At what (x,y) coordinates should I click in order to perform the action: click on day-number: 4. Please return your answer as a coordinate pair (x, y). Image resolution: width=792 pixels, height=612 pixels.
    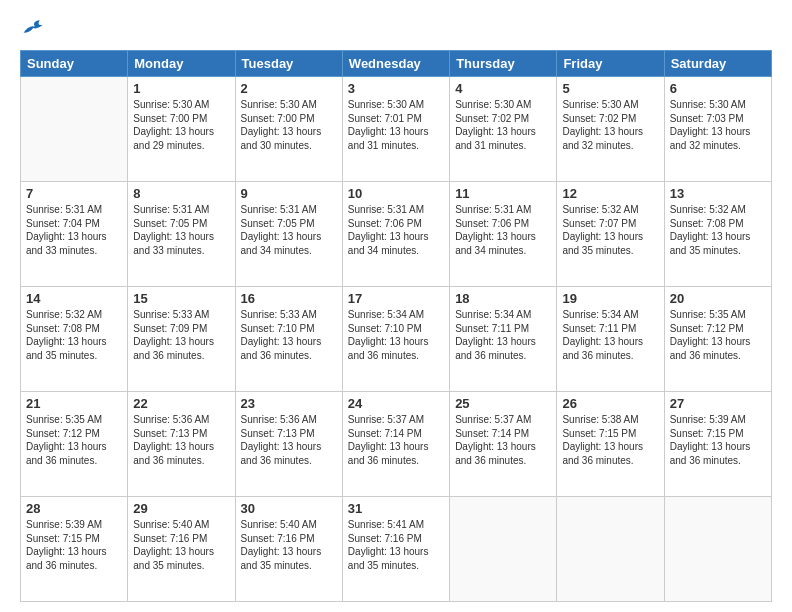
    Looking at the image, I should click on (503, 88).